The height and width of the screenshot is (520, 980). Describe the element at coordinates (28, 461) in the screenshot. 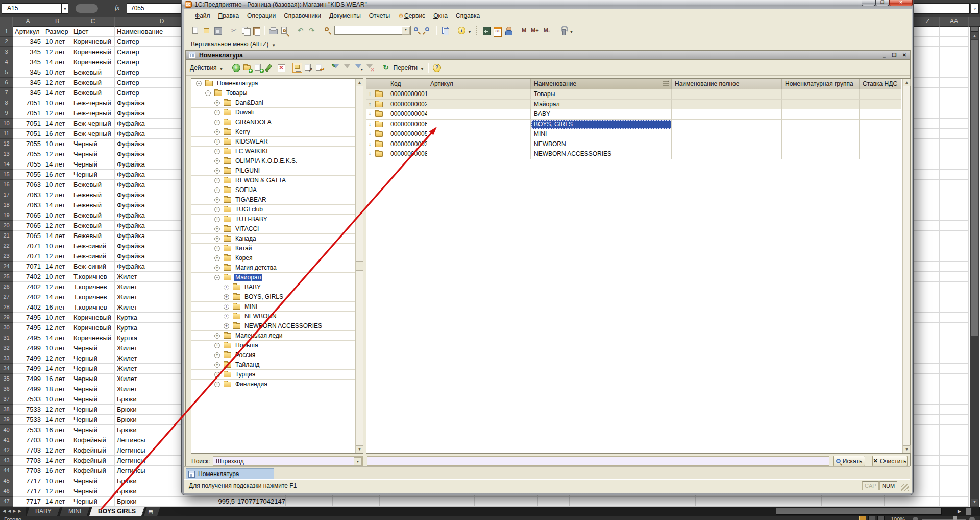

I see `cell: 7703` at that location.